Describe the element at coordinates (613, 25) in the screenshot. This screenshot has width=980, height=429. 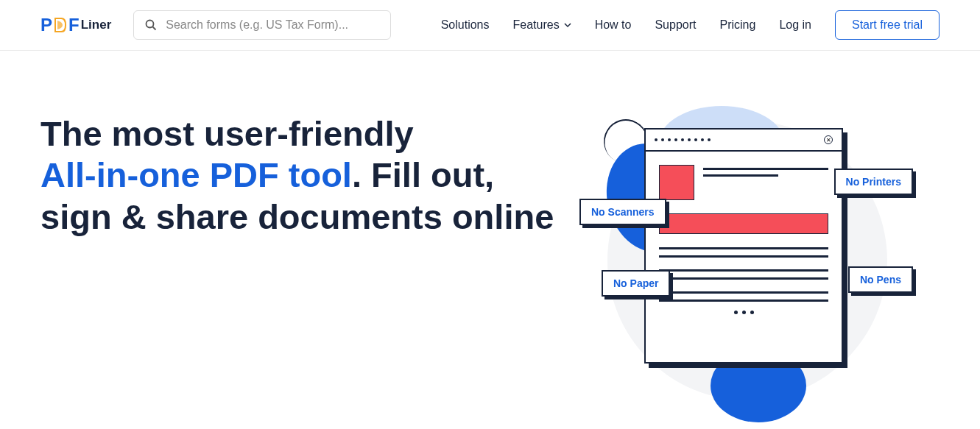
I see `nav-howto: How to` at that location.